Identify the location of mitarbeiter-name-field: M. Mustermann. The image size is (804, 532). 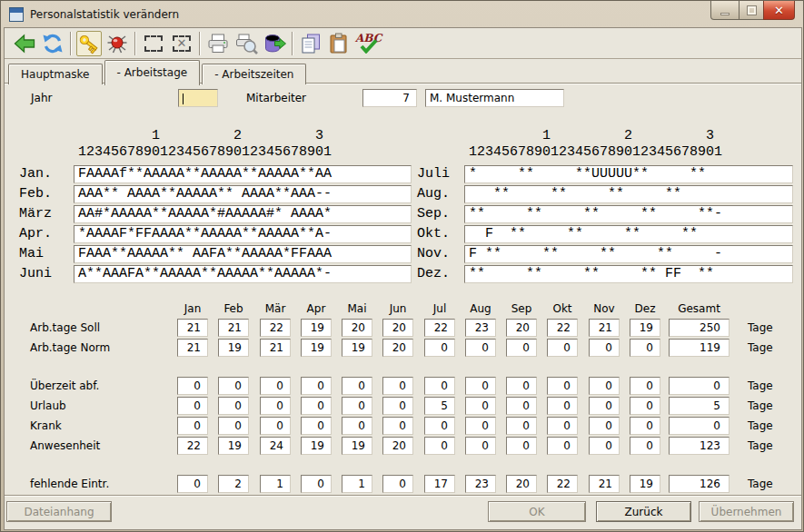
(494, 98).